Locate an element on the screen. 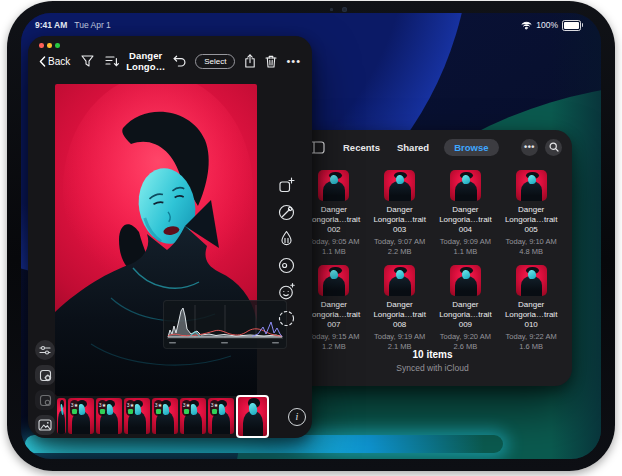 This screenshot has width=622, height=476. close-window-dot is located at coordinates (42, 46).